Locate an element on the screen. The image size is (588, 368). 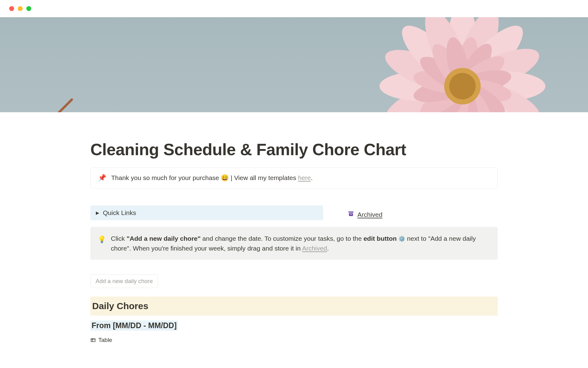
callout-text: Thank you so much for your purchase 😄 | … is located at coordinates (212, 178).